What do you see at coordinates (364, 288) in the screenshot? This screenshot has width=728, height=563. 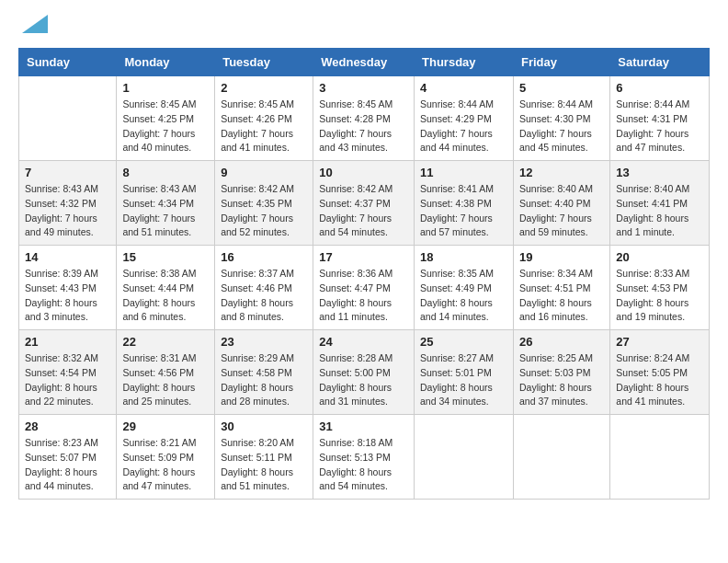 I see `calendar-cell: 17Sunrise: 8:36 AMSunset: 4:47 PMDayligh…` at bounding box center [364, 288].